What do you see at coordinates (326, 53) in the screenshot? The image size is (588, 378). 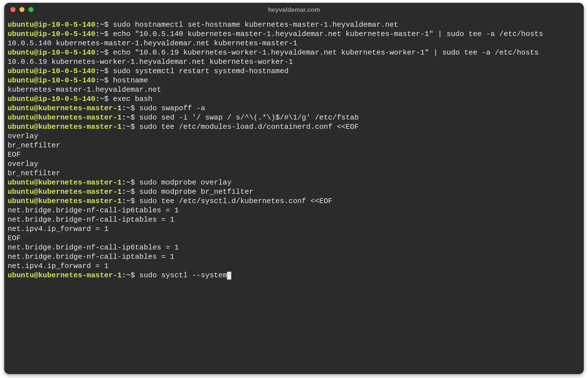 I see `command-text: echo "10.0.6.19 kubernetes-worker-1.heyv…` at bounding box center [326, 53].